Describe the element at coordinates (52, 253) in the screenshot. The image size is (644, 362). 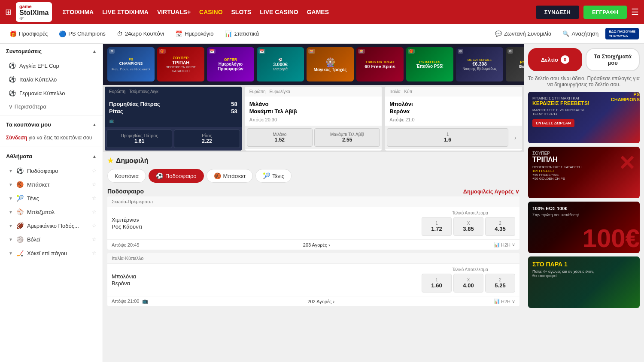
I see `sidebar-item-ice-hockey: ▼ 🏒 Χόκεϊ επί πάγου ☆` at that location.